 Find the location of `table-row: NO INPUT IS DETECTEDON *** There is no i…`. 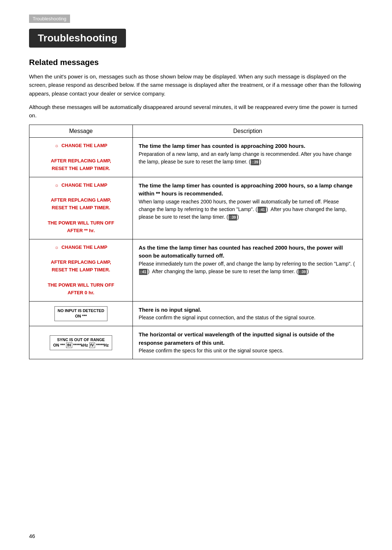

table-row: NO INPUT IS DETECTEDON *** There is no i… is located at coordinates (196, 314).